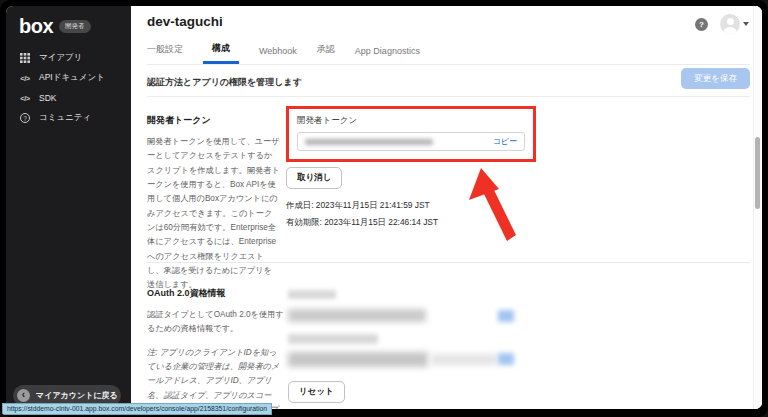 The image size is (768, 417). I want to click on tab-app-diagnostics: App Diagnostics, so click(388, 55).